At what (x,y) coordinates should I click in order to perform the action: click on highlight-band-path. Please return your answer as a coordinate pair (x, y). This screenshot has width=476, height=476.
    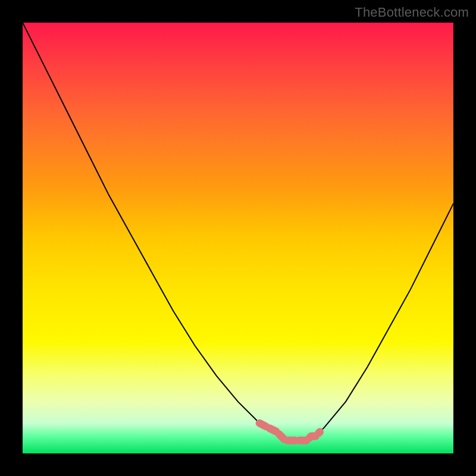
    Looking at the image, I should click on (289, 432).